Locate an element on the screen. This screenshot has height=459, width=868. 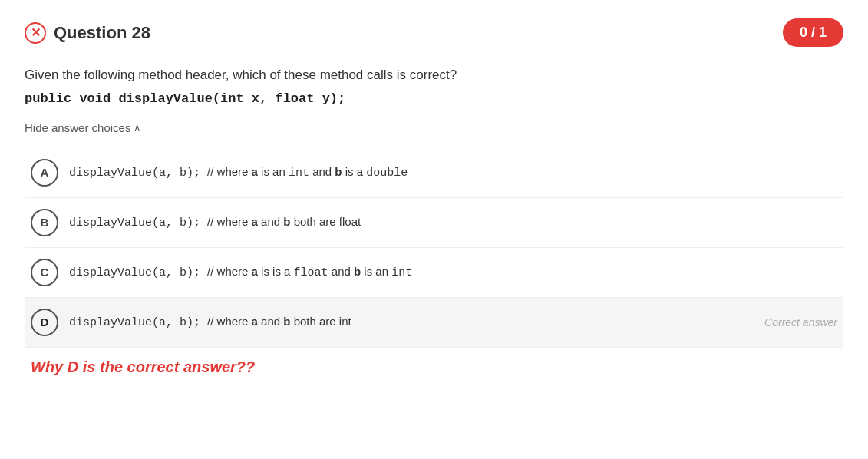
choice-text-c: displayValue(a, b); // where a is is a f… is located at coordinates (453, 272).